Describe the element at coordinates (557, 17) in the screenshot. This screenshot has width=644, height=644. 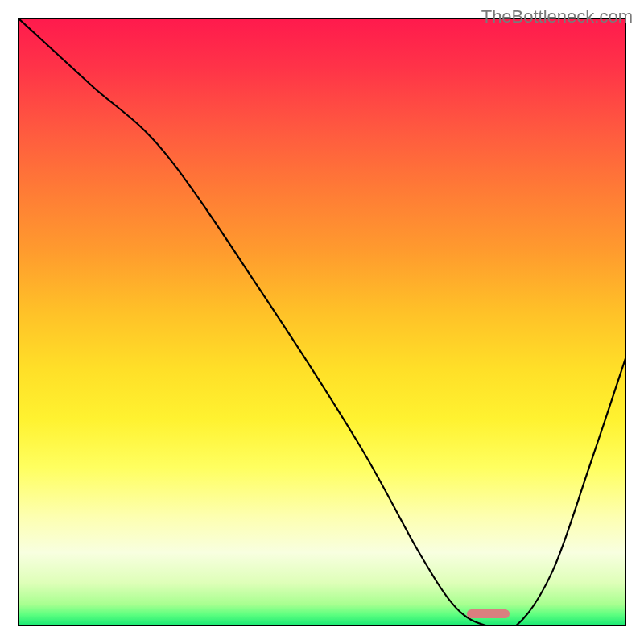
I see `watermark-text: TheBottleneck.com` at that location.